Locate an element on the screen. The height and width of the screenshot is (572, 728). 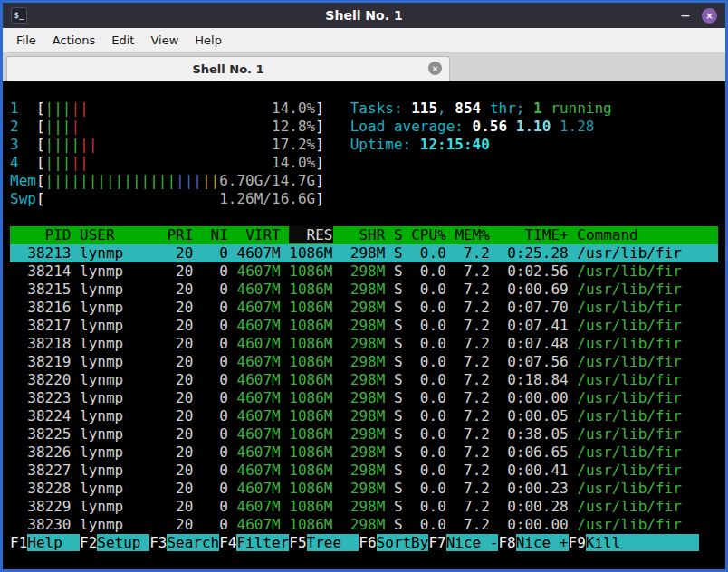
fnkey-f5: F5Tree is located at coordinates (324, 543).